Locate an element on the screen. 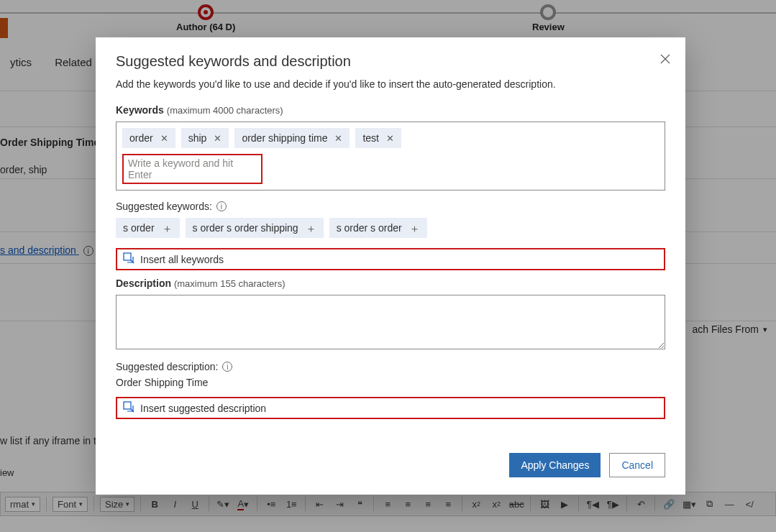  suggested-keyword-chip: s order s order shipping＋ is located at coordinates (255, 228).